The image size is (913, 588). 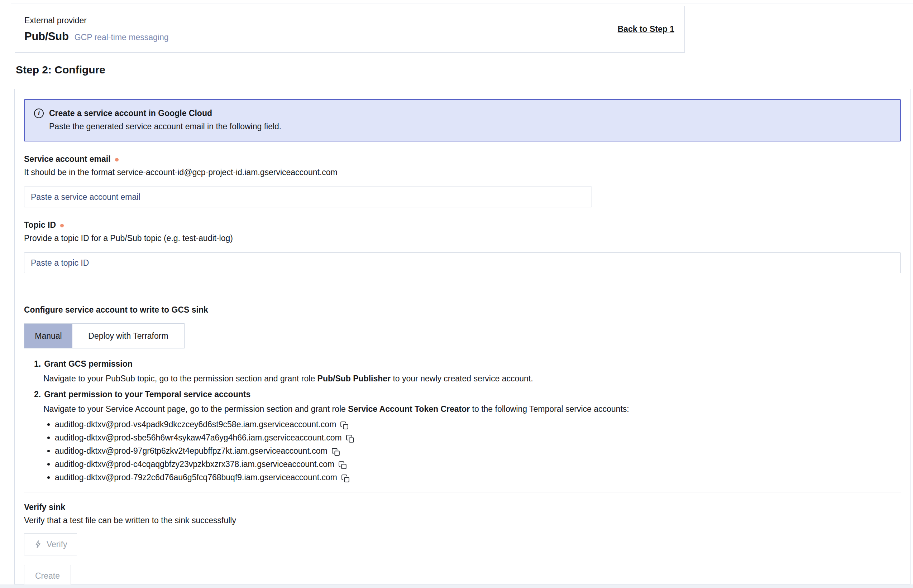 I want to click on service-account-email: auditlog-dktxv@prod-97gr6tp6zkv2t4epubff…, so click(x=191, y=451).